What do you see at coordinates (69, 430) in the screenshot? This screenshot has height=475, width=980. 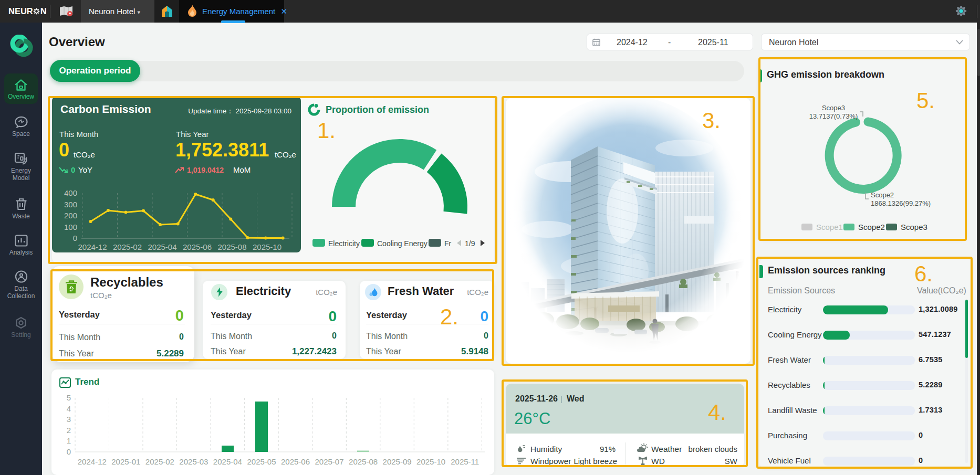 I see `svg-text: 2` at bounding box center [69, 430].